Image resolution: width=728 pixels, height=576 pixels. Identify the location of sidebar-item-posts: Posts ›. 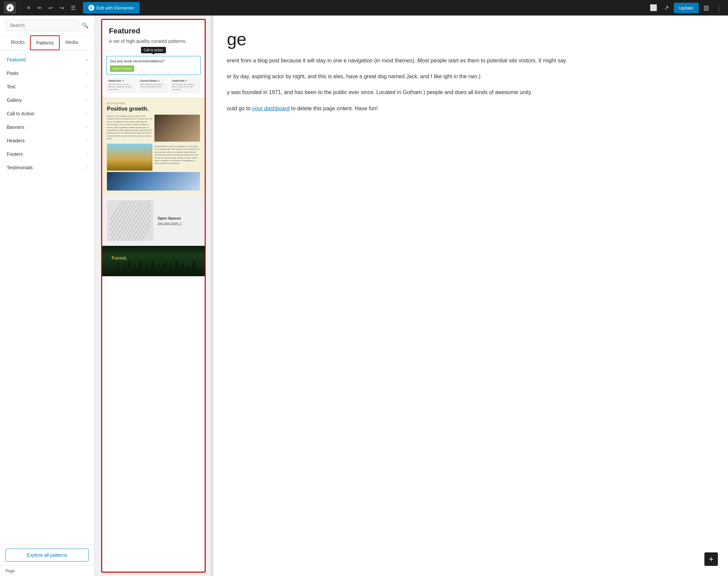
(47, 73).